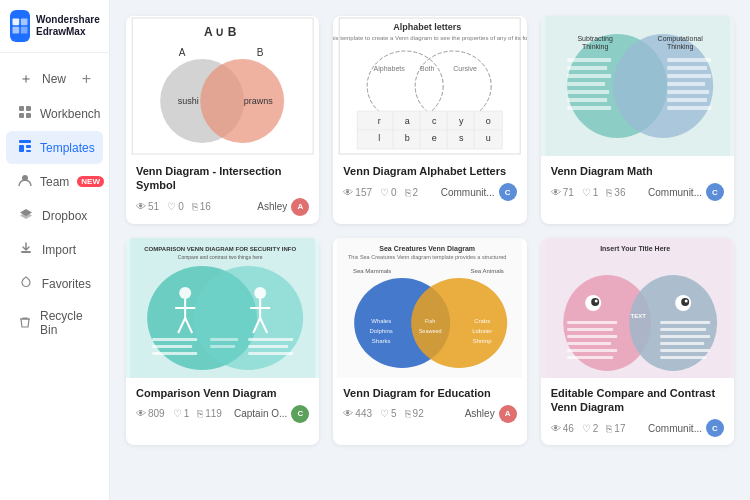 Image resolution: width=750 pixels, height=500 pixels. What do you see at coordinates (638, 412) in the screenshot?
I see `card-info-6: Editable Compare and Contrast Venn Diagr…` at bounding box center [638, 412].